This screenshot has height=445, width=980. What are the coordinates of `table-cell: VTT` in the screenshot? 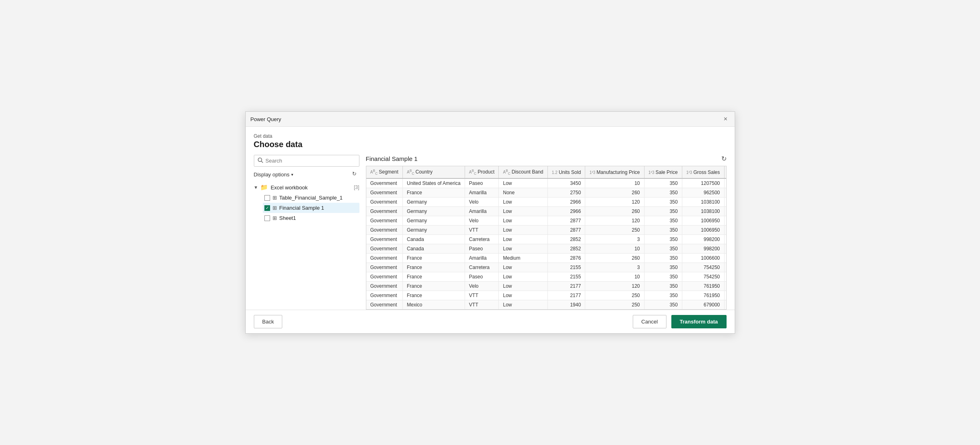 It's located at (482, 230).